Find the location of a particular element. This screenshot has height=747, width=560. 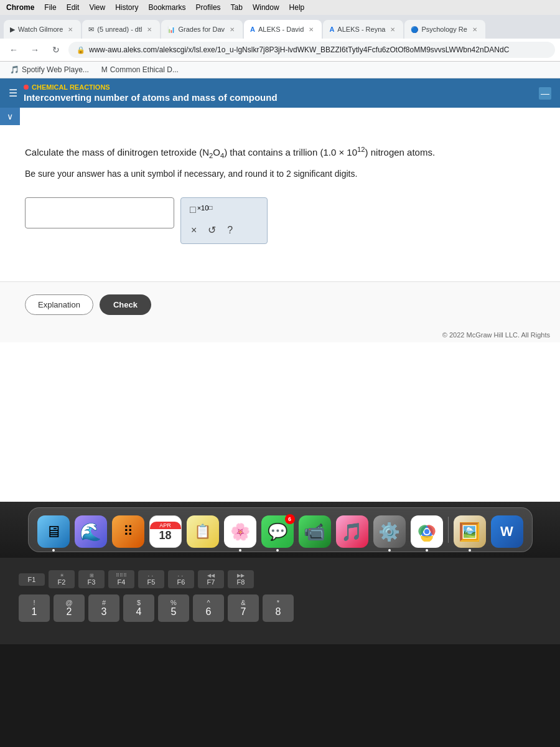

sci-notation-box: □ ×10 □ × ↺ ? is located at coordinates (224, 220).